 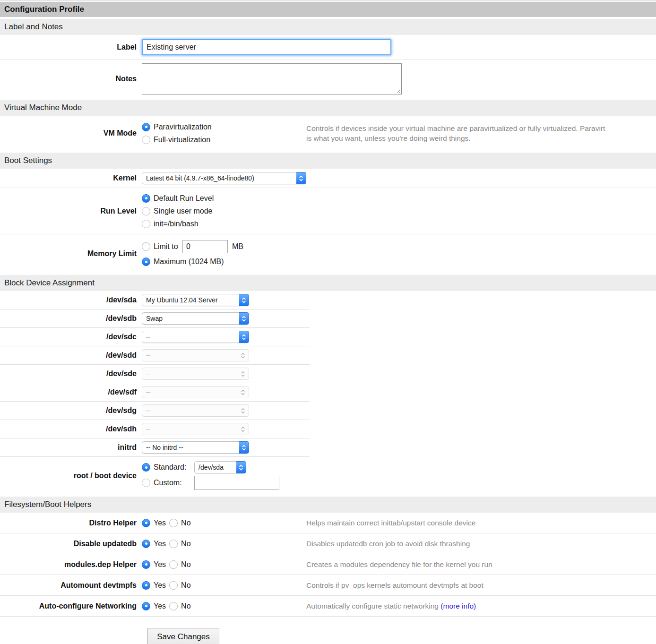 What do you see at coordinates (146, 211) in the screenshot?
I see `radio-single-user-mode` at bounding box center [146, 211].